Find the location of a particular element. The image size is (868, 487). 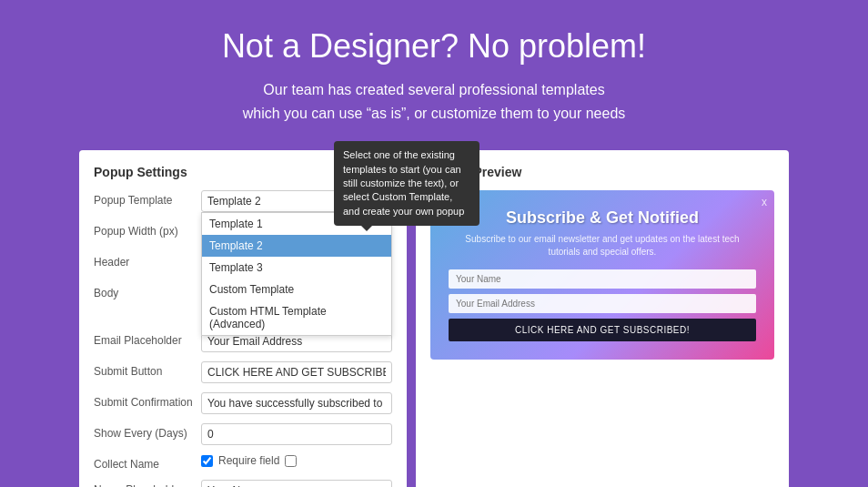

popup-email-input is located at coordinates (602, 304).